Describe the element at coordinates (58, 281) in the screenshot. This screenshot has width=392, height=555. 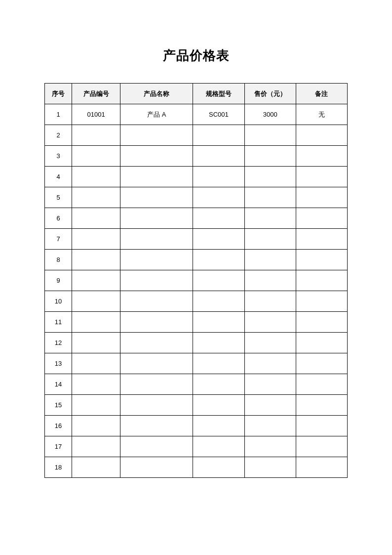
I see `cell-seq: 9` at that location.